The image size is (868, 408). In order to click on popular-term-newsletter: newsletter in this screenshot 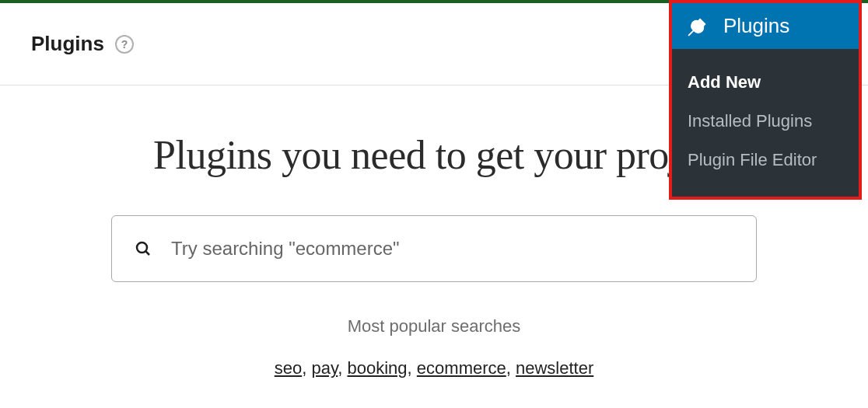, I will do `click(555, 368)`.